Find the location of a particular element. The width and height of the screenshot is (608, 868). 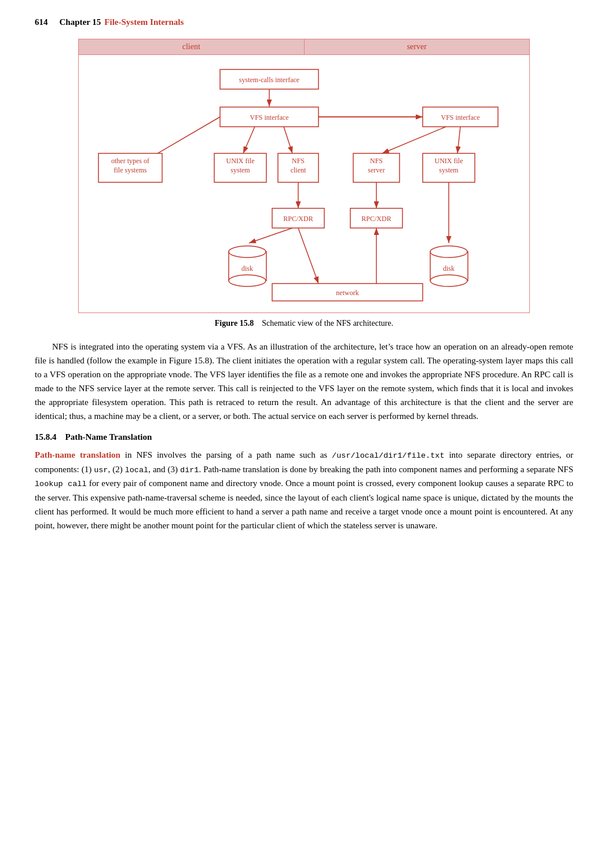

diagram-server-label: server is located at coordinates (417, 47).